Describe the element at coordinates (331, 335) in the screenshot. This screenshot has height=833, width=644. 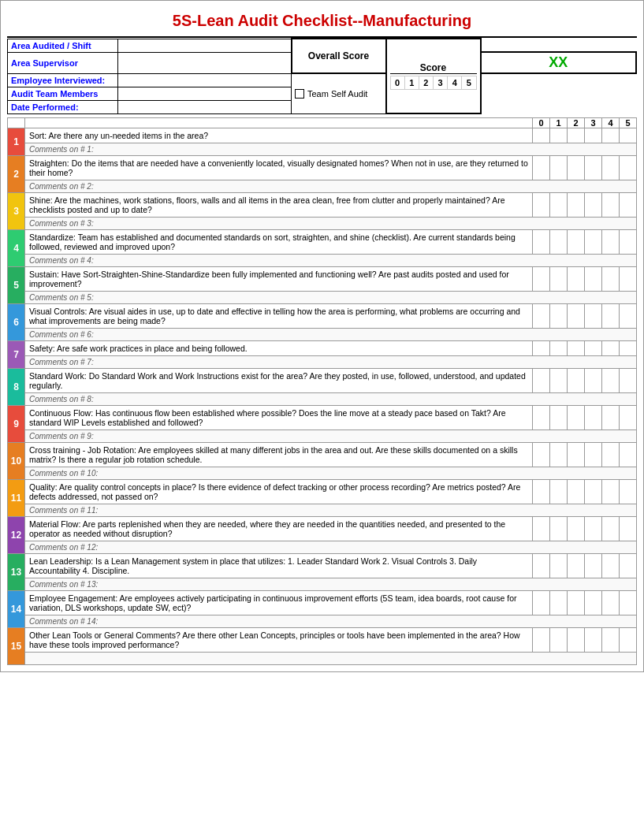
I see `comment-label-6: Comments on # 6:` at that location.